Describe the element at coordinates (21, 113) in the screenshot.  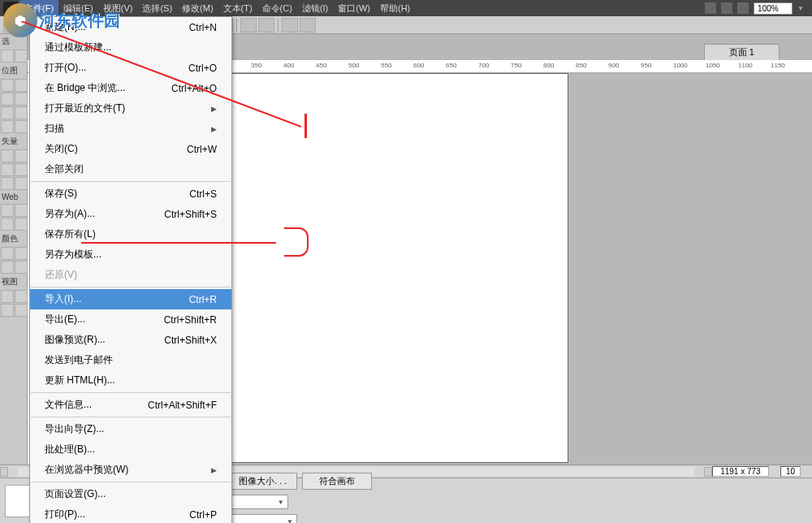
I see `eraser-tool` at that location.